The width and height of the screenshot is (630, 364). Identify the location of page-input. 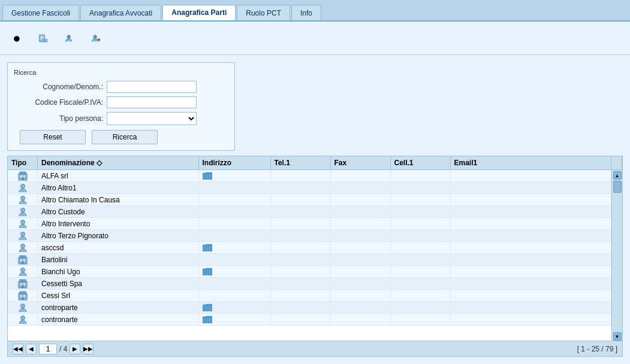
(48, 349).